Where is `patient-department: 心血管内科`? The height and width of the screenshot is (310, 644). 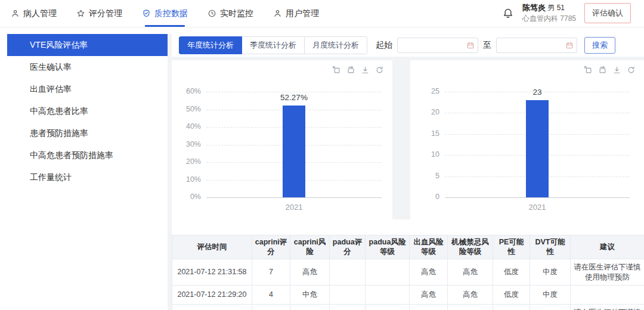
patient-department: 心血管内科 is located at coordinates (540, 18).